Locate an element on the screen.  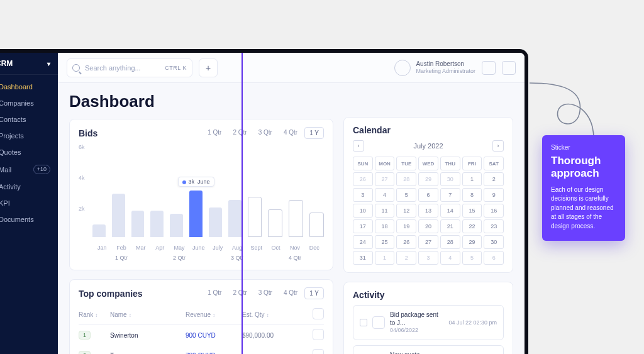
calendar-day: 21 is located at coordinates (450, 226).